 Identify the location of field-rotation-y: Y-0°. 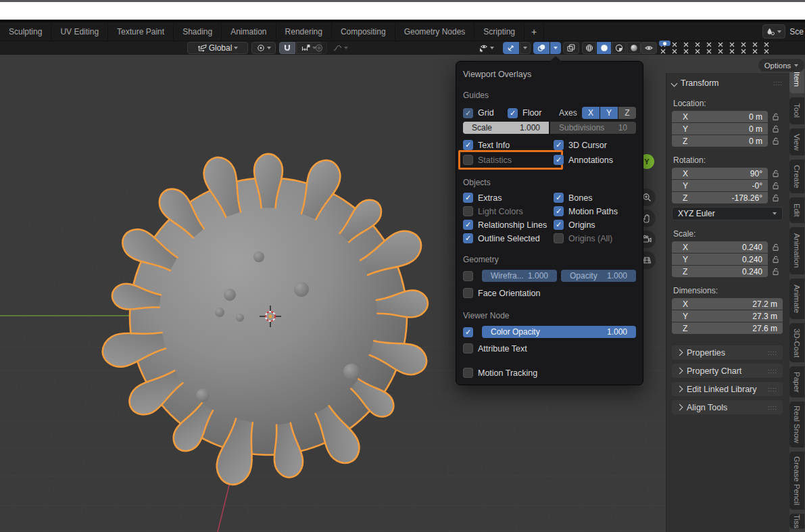
(720, 185).